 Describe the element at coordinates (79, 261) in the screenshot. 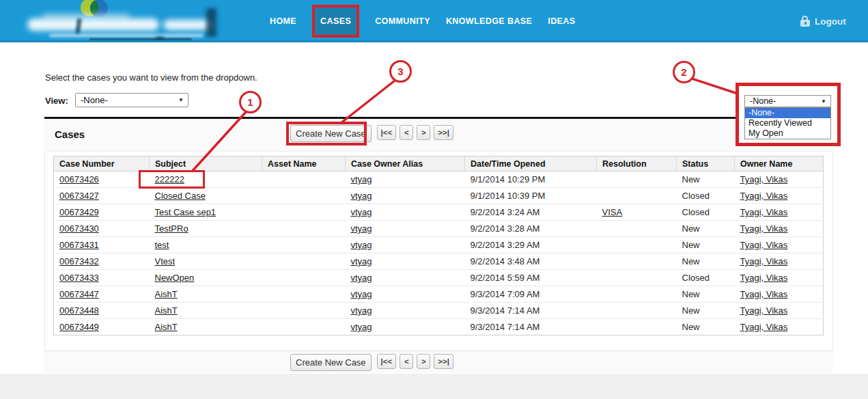

I see `case-number-link: 00673432` at that location.